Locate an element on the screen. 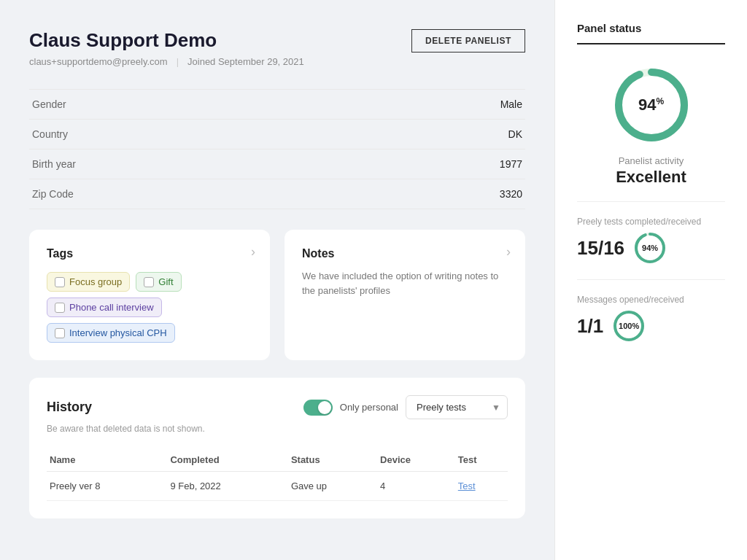 The image size is (747, 560). history-device: 4 is located at coordinates (416, 486).